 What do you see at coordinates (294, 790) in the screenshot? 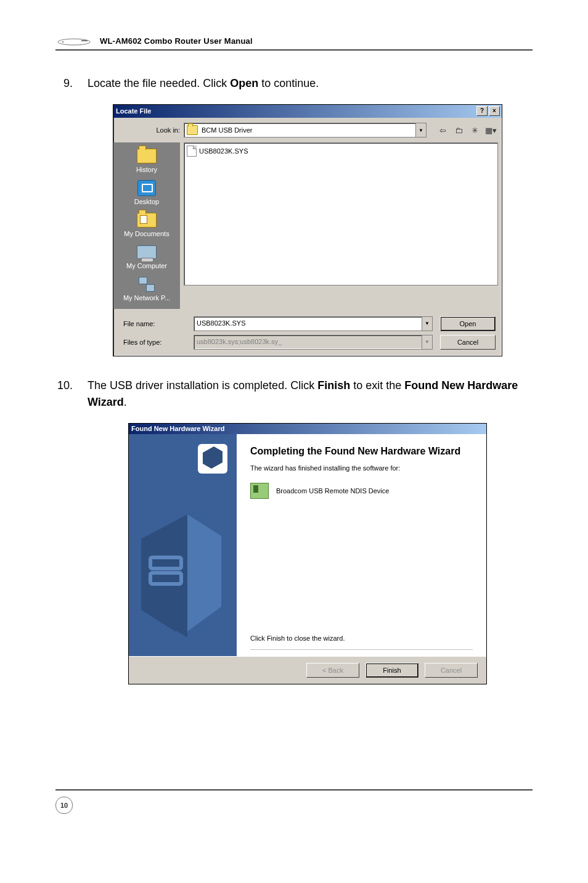
I see `footer-rule` at bounding box center [294, 790].